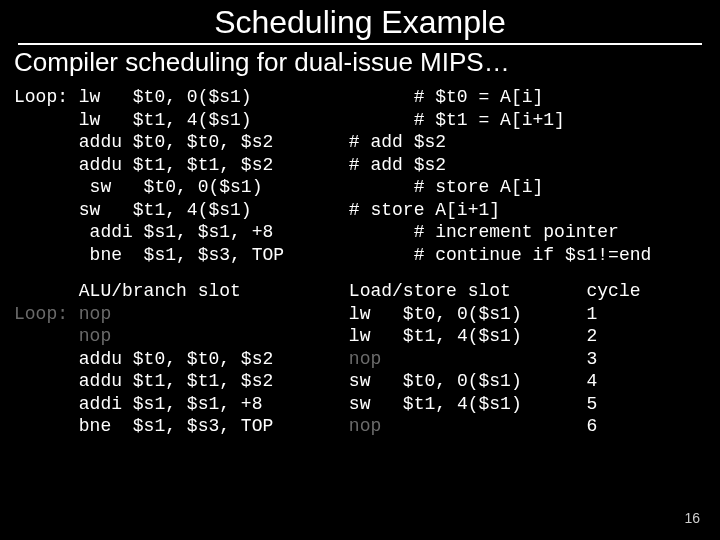  Describe the element at coordinates (692, 518) in the screenshot. I see `page-number: 16` at that location.